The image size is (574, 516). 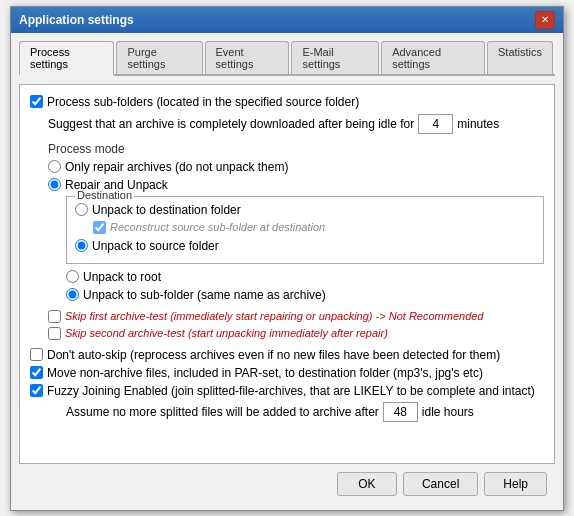 I want to click on skip-first-row: Skip first archive-test (immediately sta…, so click(x=296, y=316).